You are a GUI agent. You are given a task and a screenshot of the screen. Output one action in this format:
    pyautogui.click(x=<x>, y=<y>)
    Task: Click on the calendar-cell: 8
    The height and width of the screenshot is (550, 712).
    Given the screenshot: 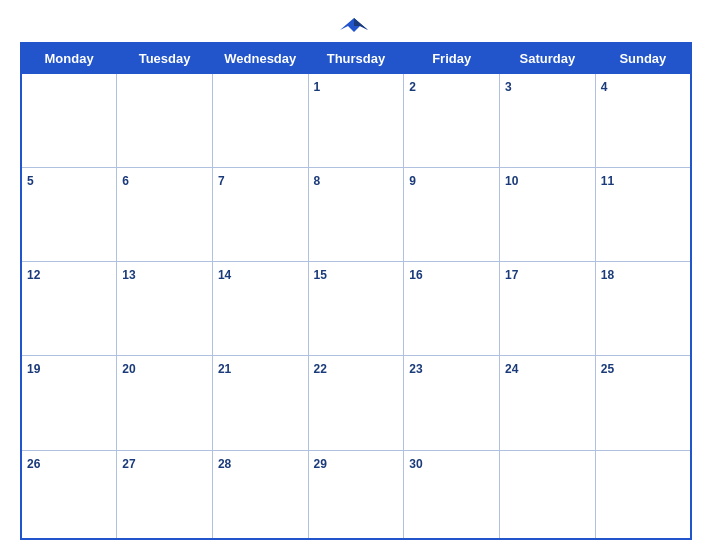 What is the action you would take?
    pyautogui.click(x=356, y=215)
    